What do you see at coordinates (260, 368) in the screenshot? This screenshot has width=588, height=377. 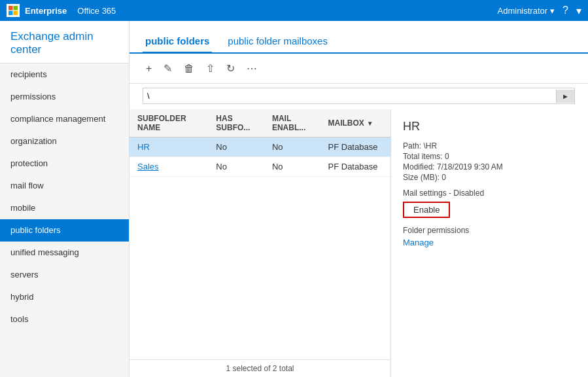 I see `status-bar: 1 selected of 2 total` at bounding box center [260, 368].